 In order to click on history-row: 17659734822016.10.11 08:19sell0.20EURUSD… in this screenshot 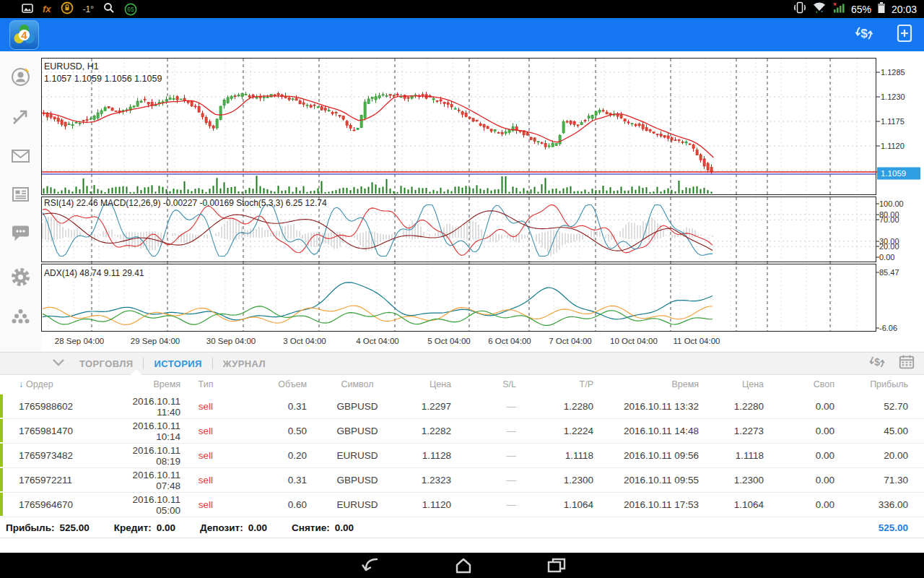, I will do `click(462, 456)`.